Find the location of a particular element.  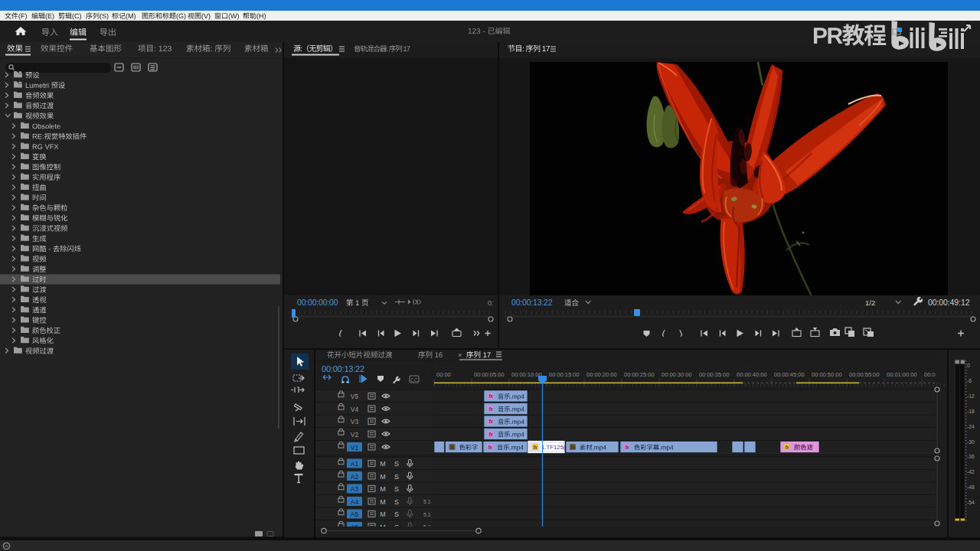

svg-text: 1.TF125( is located at coordinates (554, 447).